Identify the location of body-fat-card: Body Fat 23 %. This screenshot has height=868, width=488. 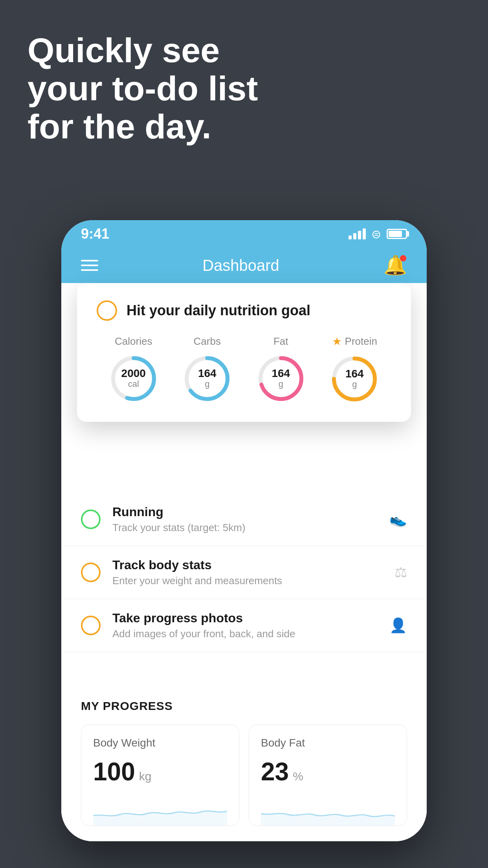
(328, 775).